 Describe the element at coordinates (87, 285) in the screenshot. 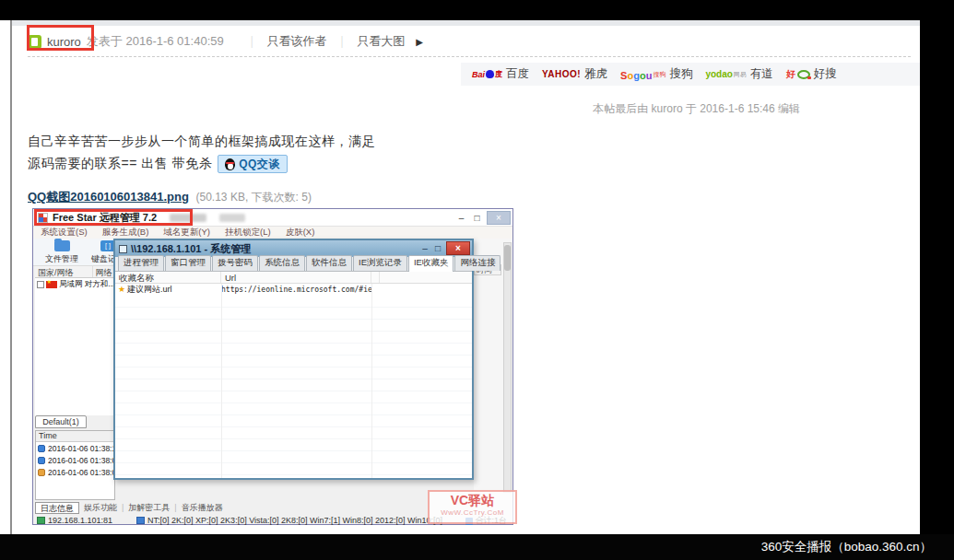

I see `victim-name: 局域网 对方和...` at that location.